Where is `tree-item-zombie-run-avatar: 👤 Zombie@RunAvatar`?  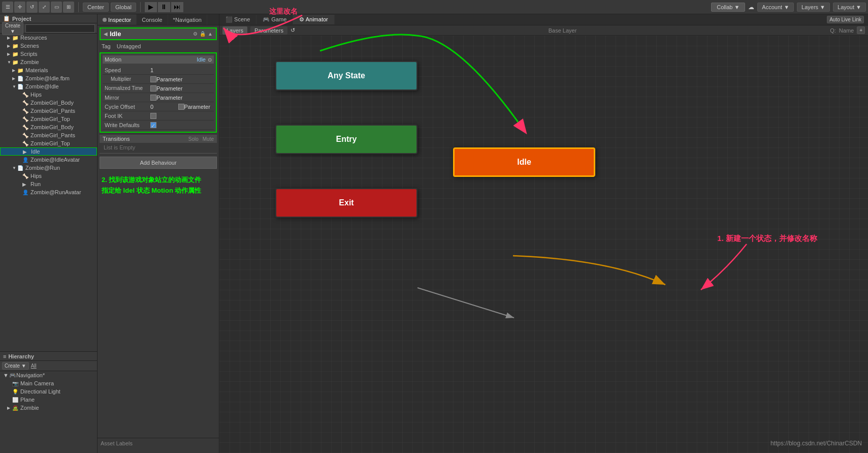 tree-item-zombie-run-avatar: 👤 Zombie@RunAvatar is located at coordinates (49, 192).